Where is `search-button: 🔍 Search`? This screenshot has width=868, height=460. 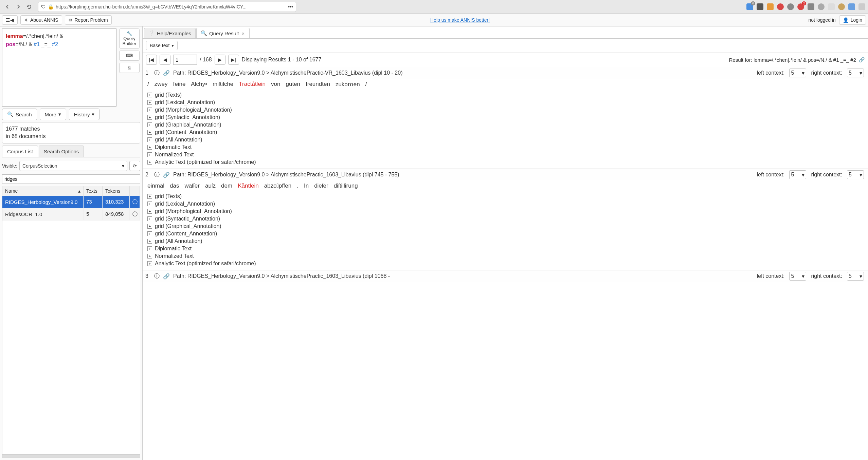
search-button: 🔍 Search is located at coordinates (20, 114).